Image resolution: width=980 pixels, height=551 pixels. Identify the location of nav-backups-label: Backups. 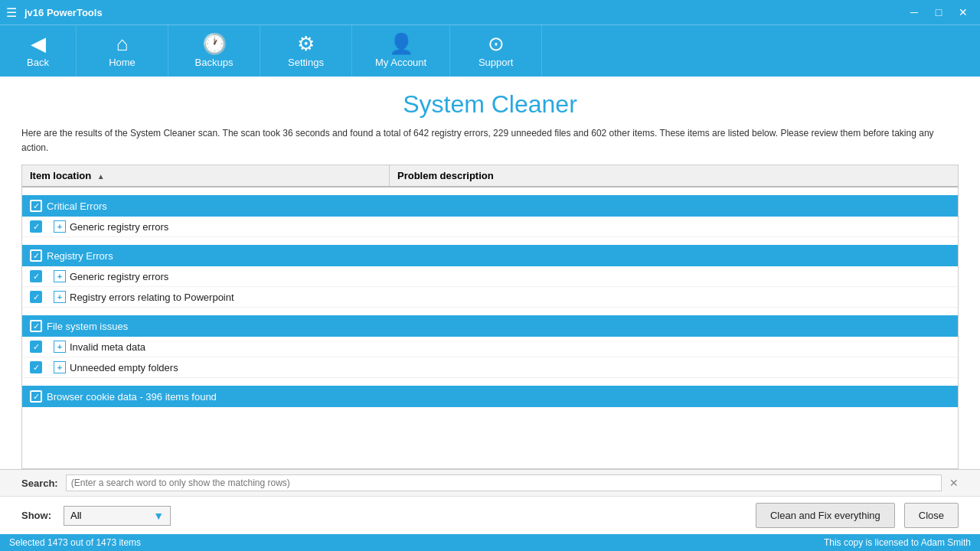
(214, 63).